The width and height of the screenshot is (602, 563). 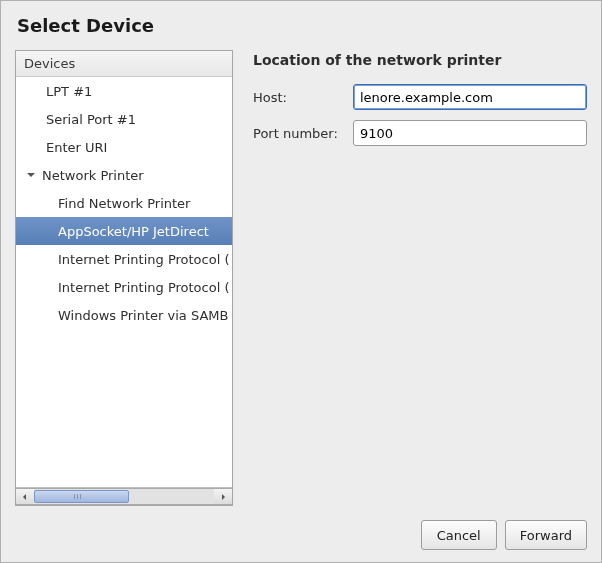 I want to click on device-item-label: Find Network Printer, so click(x=124, y=204).